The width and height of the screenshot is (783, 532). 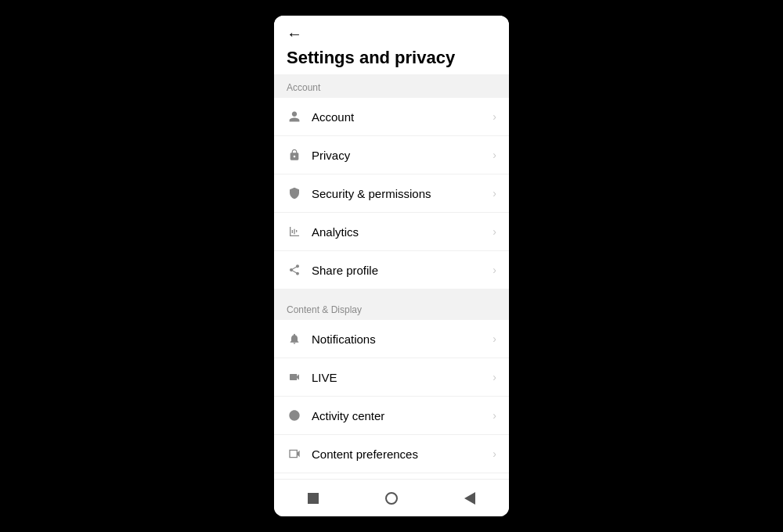 I want to click on content-display-section: Content & Display Notifications ›, so click(x=392, y=388).